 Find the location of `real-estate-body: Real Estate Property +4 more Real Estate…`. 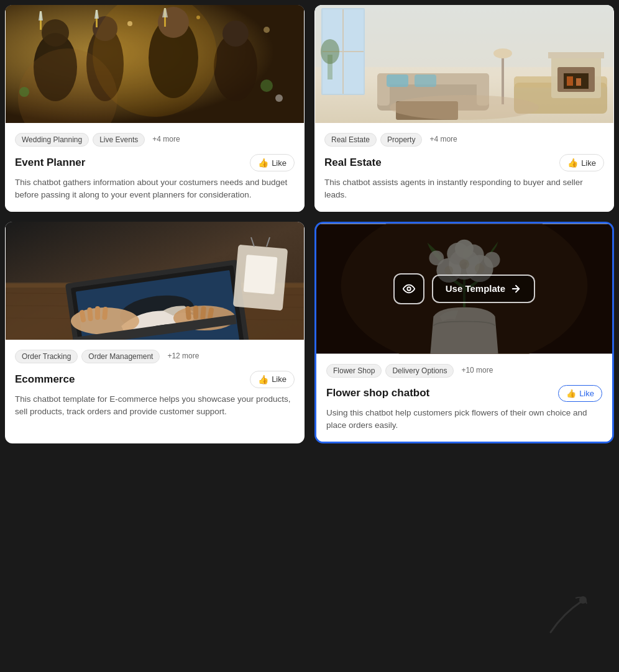

real-estate-body: Real Estate Property +4 more Real Estate… is located at coordinates (464, 168).